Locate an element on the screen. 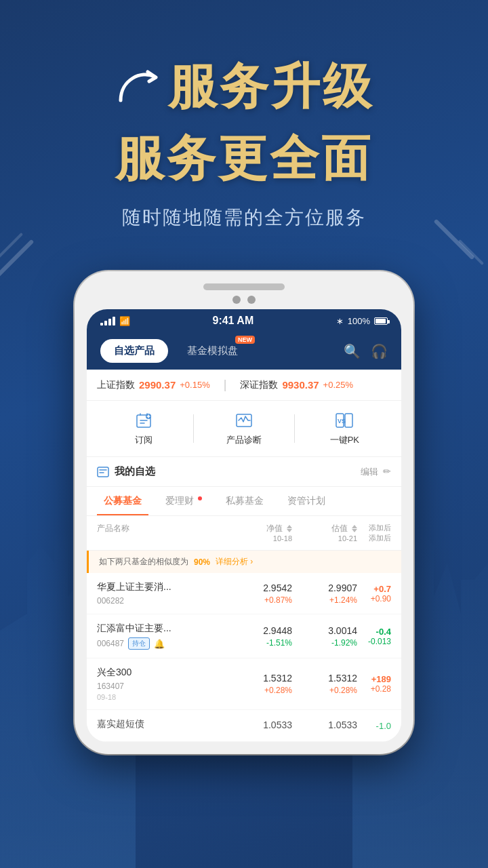  fund-name-2: 汇添富中证主要... is located at coordinates (162, 629).